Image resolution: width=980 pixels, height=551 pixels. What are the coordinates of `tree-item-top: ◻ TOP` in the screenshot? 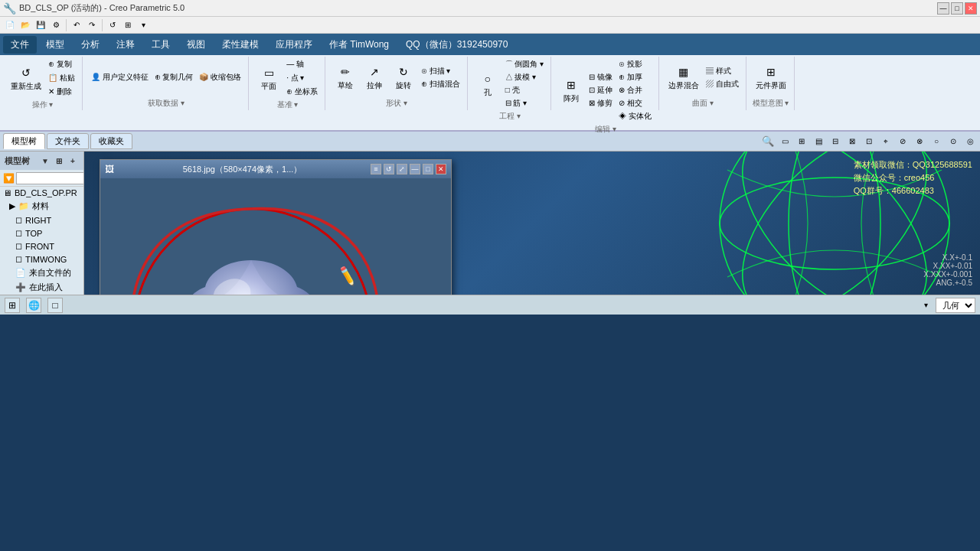 It's located at (41, 233).